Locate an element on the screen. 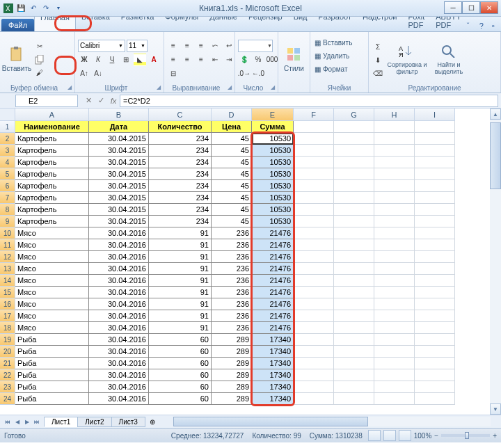 Image resolution: width=501 pixels, height=448 pixels. sheet-first-icon: ⏮ is located at coordinates (8, 422).